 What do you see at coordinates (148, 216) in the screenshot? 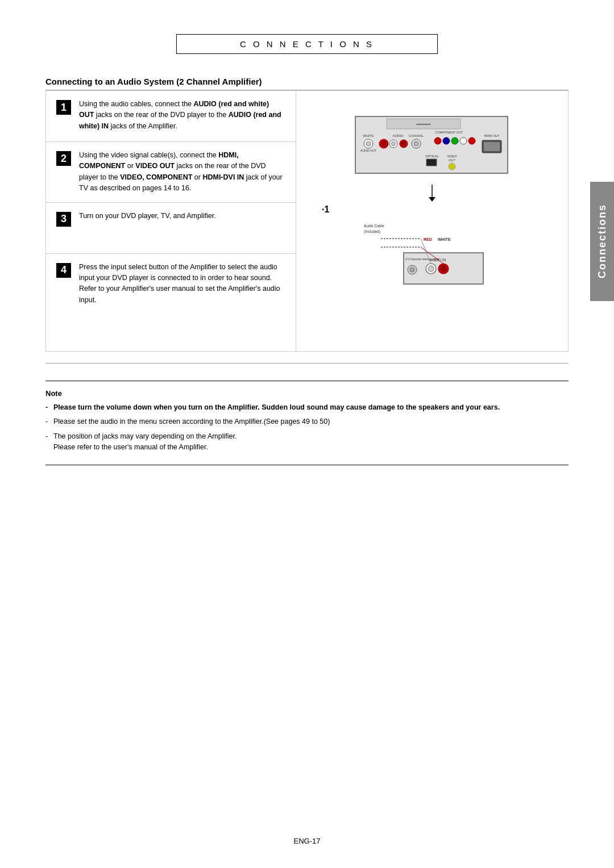
I see `step-3-text: Turn on your DVD player, TV, and Amplifi…` at bounding box center [148, 216].